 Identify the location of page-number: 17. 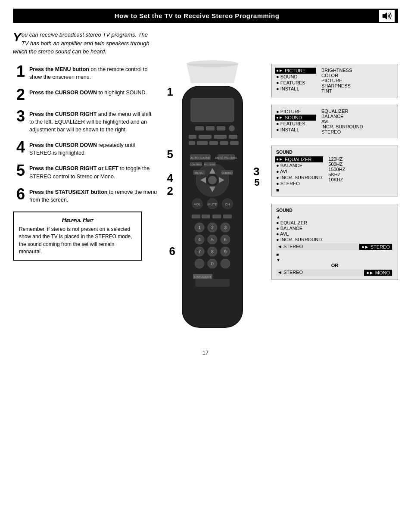
(206, 352).